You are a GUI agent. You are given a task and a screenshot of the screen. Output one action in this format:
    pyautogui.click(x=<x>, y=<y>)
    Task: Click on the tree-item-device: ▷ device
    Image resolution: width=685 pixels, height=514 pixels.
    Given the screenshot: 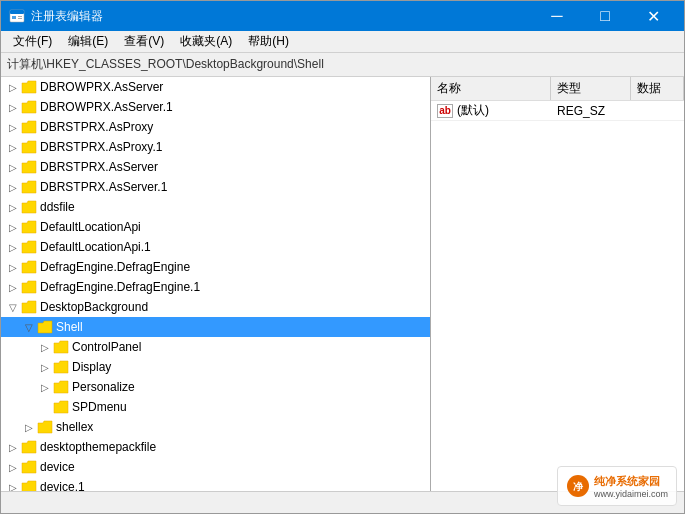 What is the action you would take?
    pyautogui.click(x=216, y=467)
    